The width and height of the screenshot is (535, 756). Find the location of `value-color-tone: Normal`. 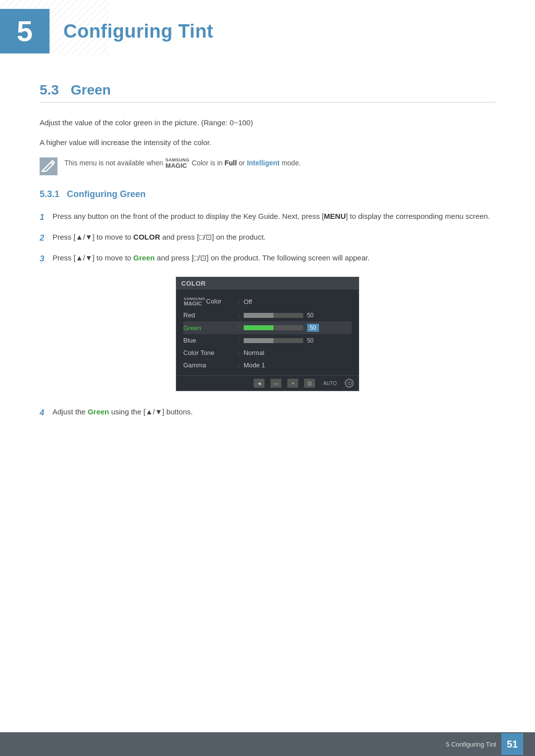

value-color-tone: Normal is located at coordinates (254, 353).